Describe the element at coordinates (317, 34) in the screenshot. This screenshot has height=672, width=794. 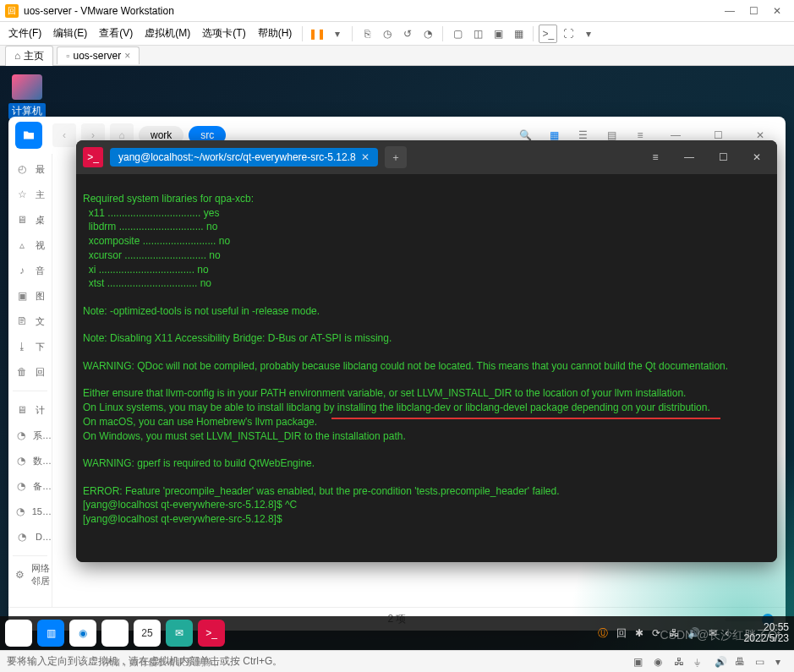
I see `pause-icon: ❚❚` at that location.